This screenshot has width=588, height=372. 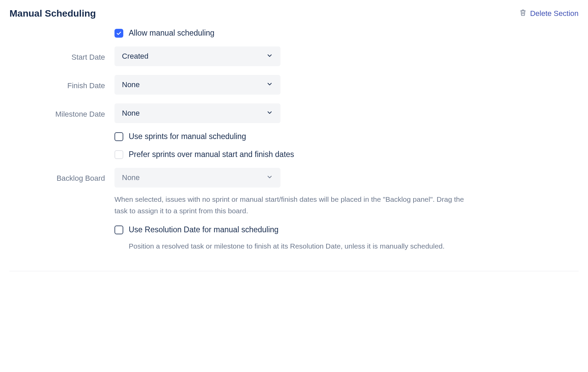 What do you see at coordinates (119, 33) in the screenshot?
I see `allow-manual-scheduling-checkbox` at bounding box center [119, 33].